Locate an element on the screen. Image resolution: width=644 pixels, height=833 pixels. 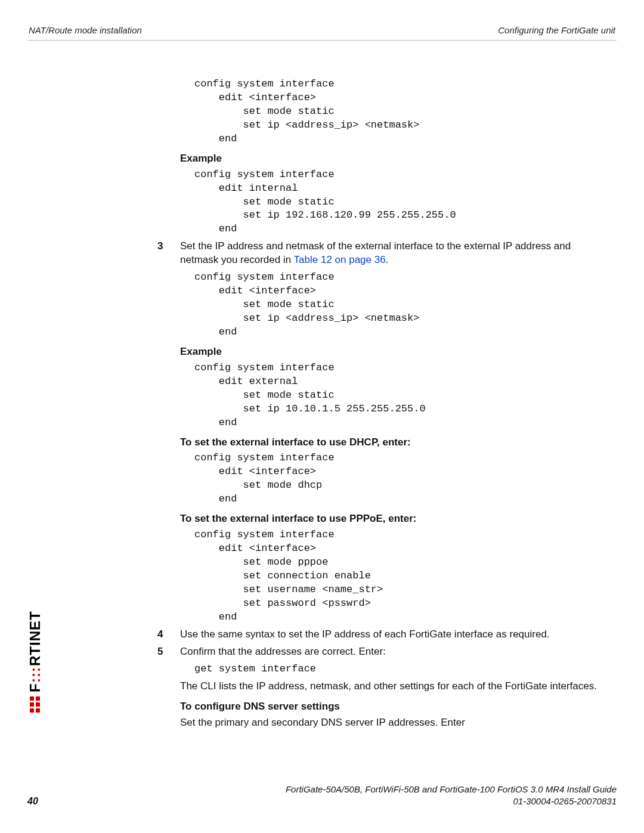
cross-ref-link: Table 12 on page 36 is located at coordinates (340, 260).